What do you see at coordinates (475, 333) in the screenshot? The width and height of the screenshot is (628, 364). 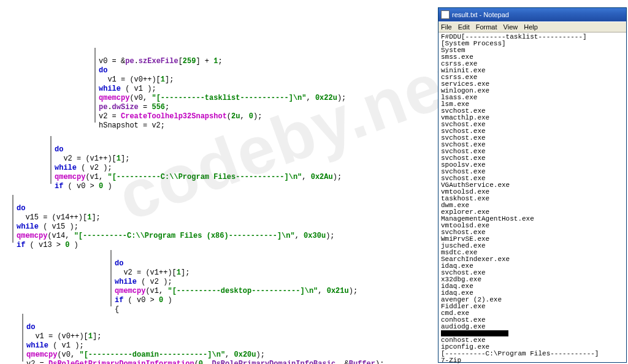 I see `redacted-bar` at bounding box center [475, 333].